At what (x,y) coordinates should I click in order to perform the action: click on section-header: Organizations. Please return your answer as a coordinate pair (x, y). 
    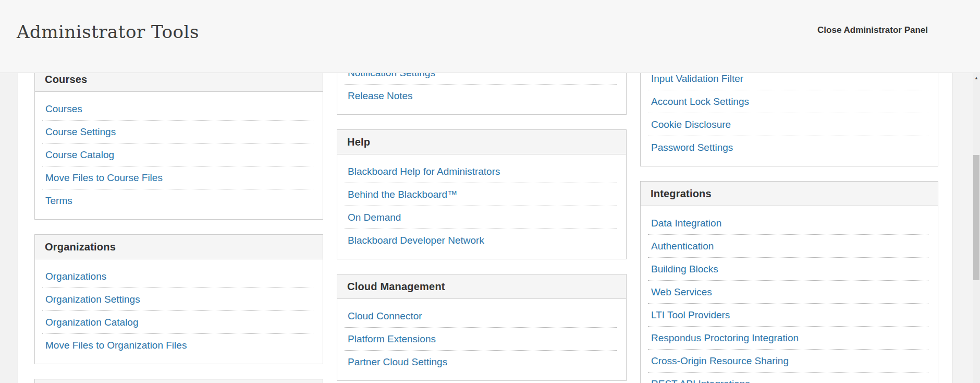
    Looking at the image, I should click on (179, 247).